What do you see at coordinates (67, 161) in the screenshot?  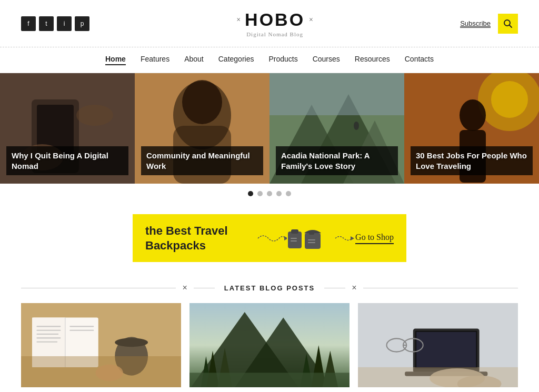 I see `slide-1-title: Why I Quit Being A Digital Nomad` at bounding box center [67, 161].